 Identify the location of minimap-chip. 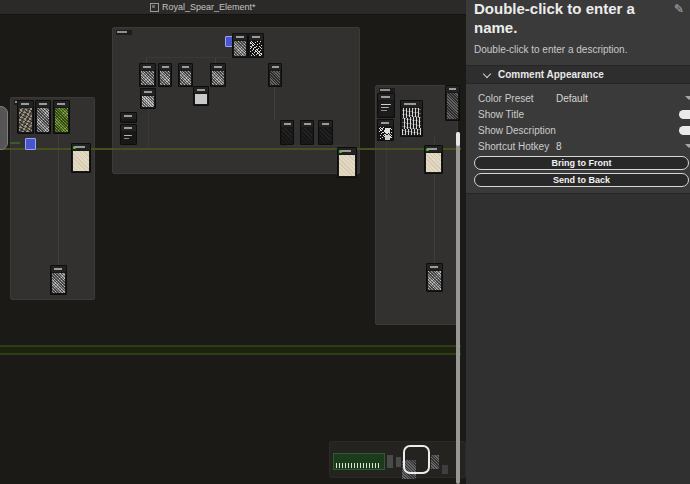
(390, 462).